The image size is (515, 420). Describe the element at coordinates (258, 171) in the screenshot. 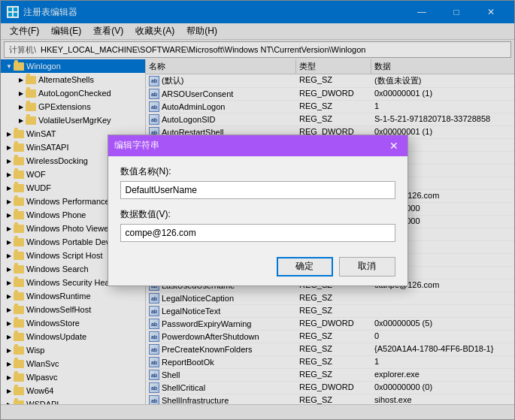

I see `dialog-name-label: 数值名称(N):` at that location.